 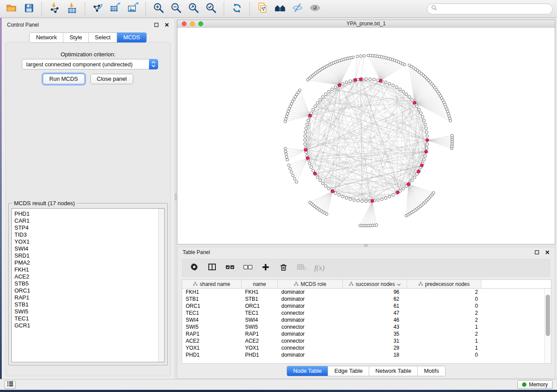 What do you see at coordinates (315, 9) in the screenshot?
I see `show-all-button` at bounding box center [315, 9].